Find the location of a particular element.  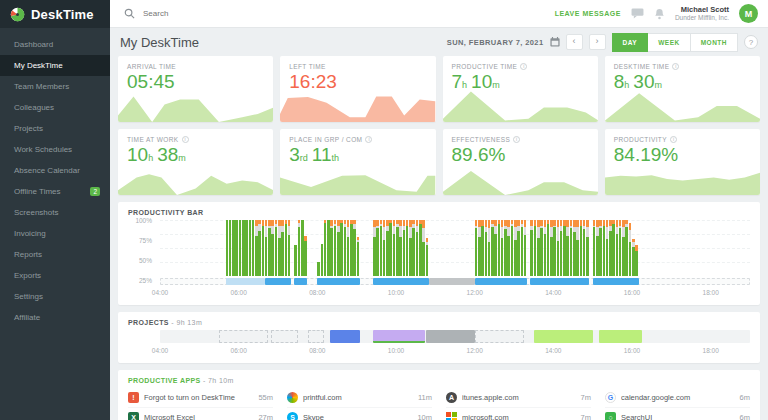

sidebar-item-affiliate: Affiliate is located at coordinates (55, 318).